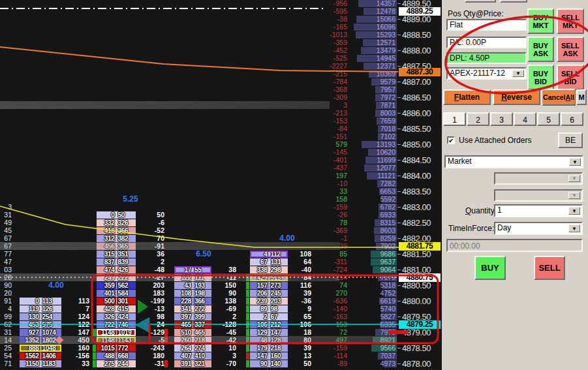 The width and height of the screenshot is (588, 370). Describe the element at coordinates (540, 50) in the screenshot. I see `buy-ask-button: BUYASK` at that location.